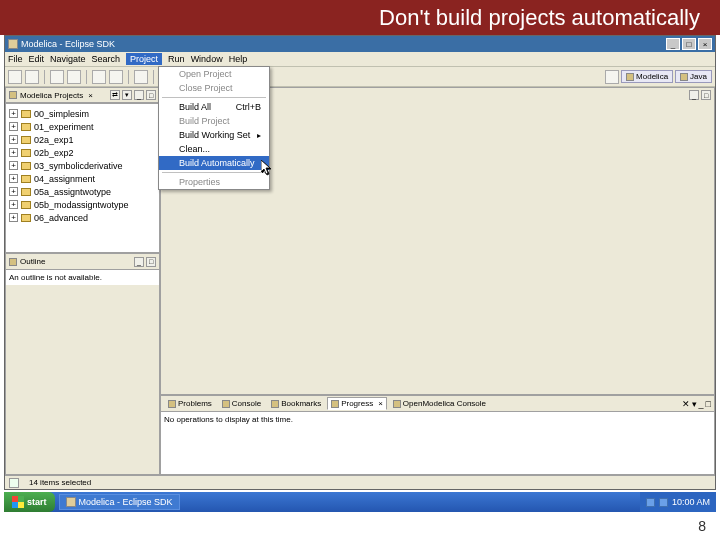 The width and height of the screenshot is (720, 540). What do you see at coordinates (214, 163) in the screenshot?
I see `menu-build-automatically: Build Automatically` at bounding box center [214, 163].